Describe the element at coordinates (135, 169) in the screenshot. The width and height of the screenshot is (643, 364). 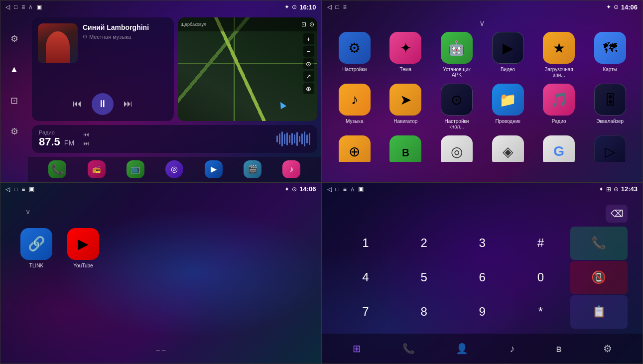
I see `dock-tv: 📺` at that location.